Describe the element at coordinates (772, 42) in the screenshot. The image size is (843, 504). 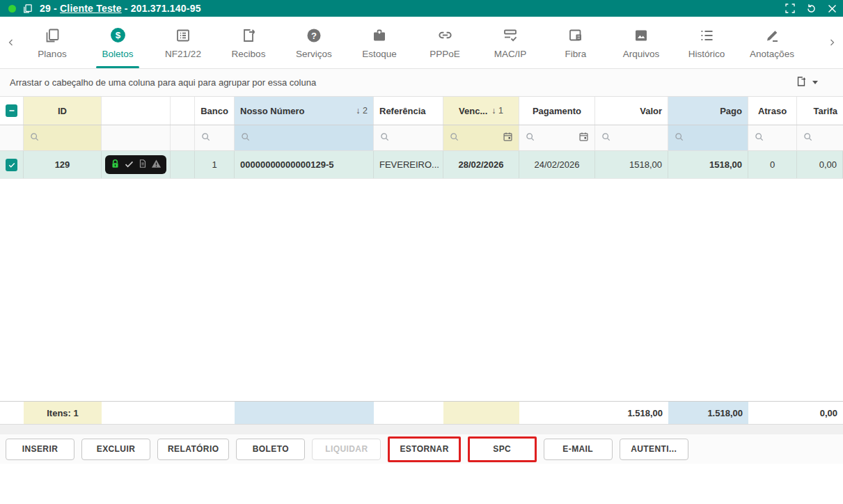
I see `tab-anotacoes: Anotações` at that location.